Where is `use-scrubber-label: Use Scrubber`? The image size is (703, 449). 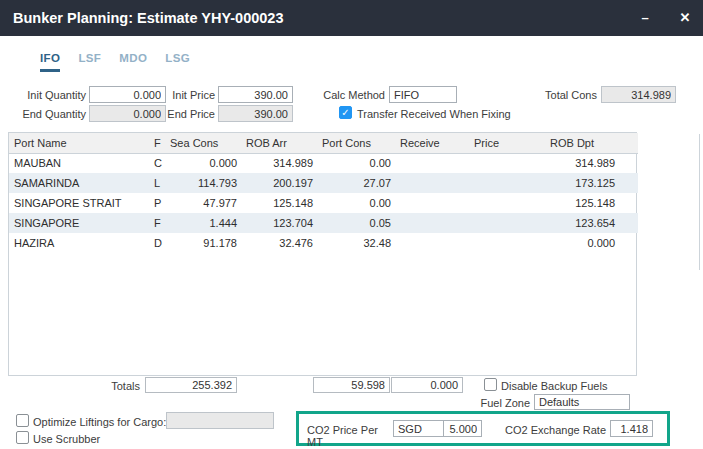
use-scrubber-label: Use Scrubber is located at coordinates (83, 439).